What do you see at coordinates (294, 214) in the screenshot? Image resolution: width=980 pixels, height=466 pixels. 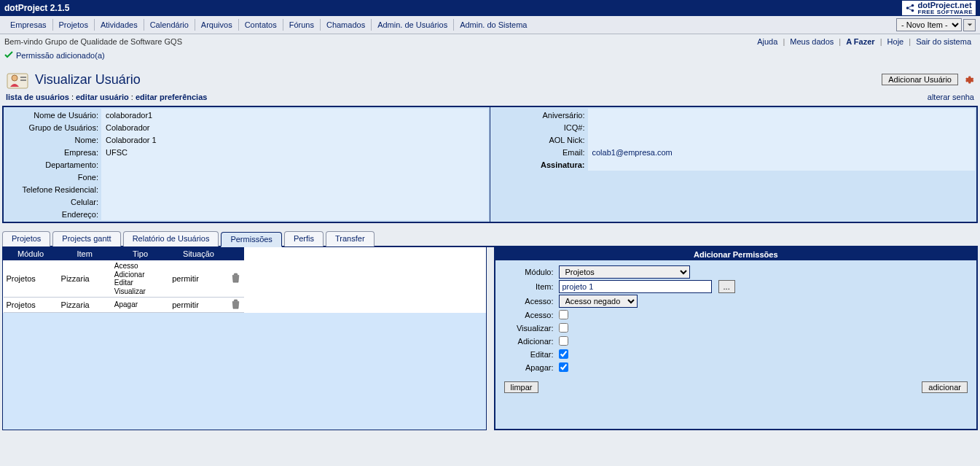 I see `value-address` at bounding box center [294, 214].